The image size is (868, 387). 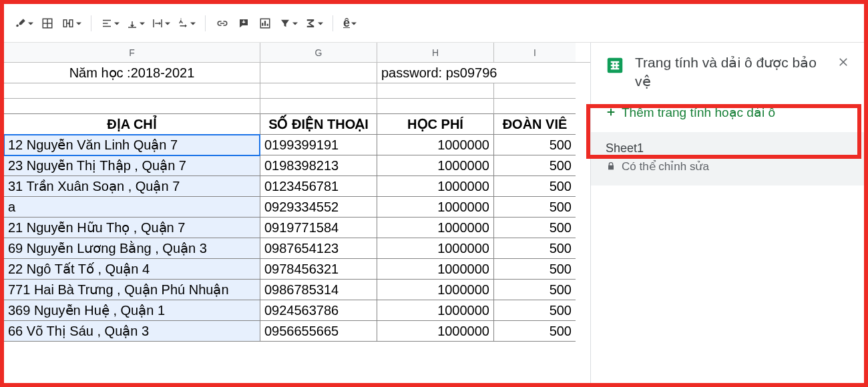 What do you see at coordinates (132, 290) in the screenshot?
I see `cell-address: 771 Hai Bà Trưng , Quận Phú Nhuận` at bounding box center [132, 290].